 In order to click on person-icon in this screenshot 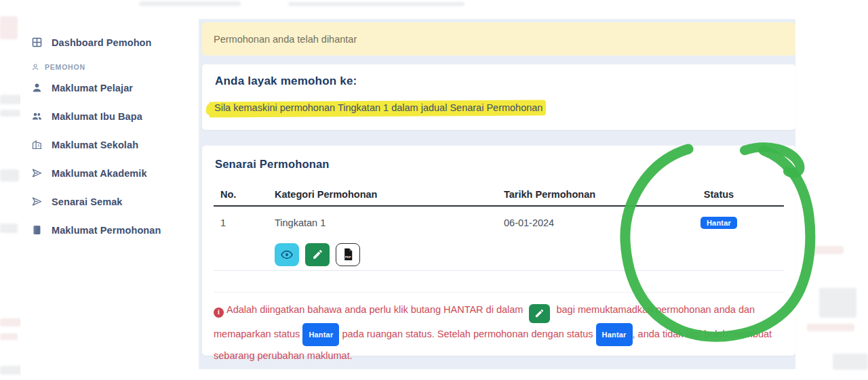, I will do `click(37, 88)`.